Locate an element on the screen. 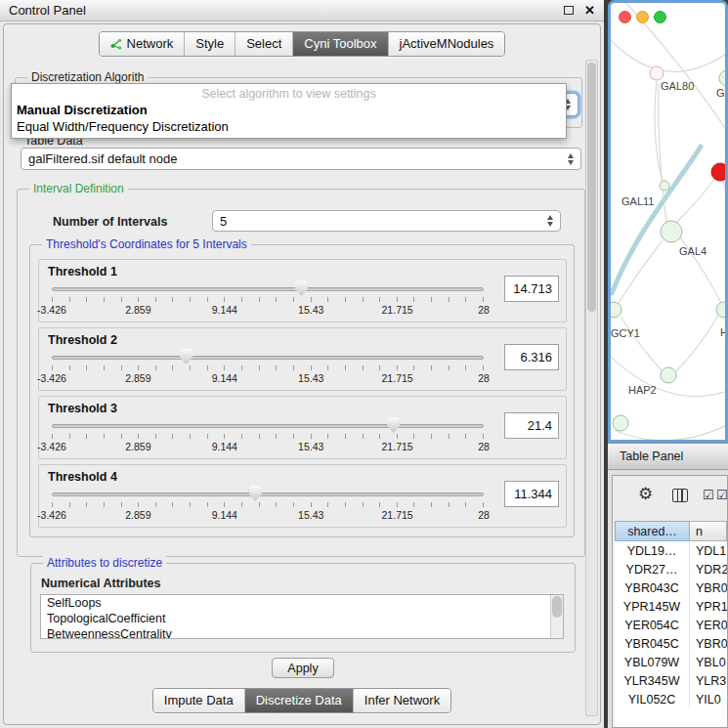 This screenshot has width=728, height=728. network-view-window: GAL80 GA GAL11 GAL4 GCY1 HAP2 H is located at coordinates (668, 221).